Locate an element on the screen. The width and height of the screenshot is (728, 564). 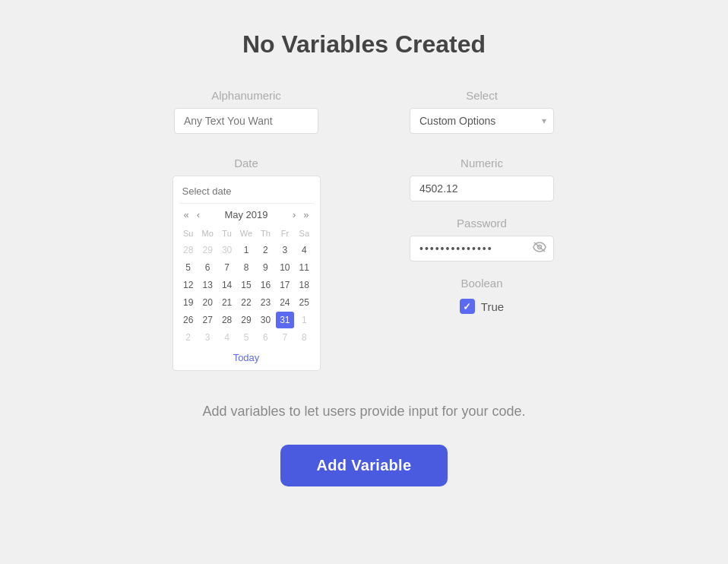
cal-day-cell: 10 is located at coordinates (285, 268).